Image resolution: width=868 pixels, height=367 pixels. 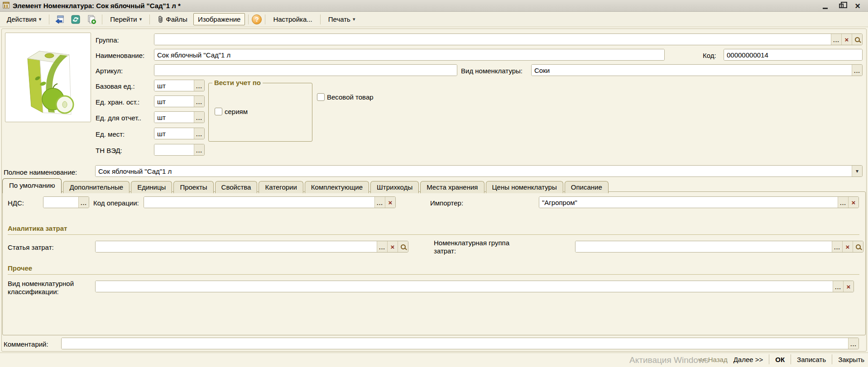 I want to click on classification-label: Вид номенклатурной классификации:, so click(x=51, y=288).